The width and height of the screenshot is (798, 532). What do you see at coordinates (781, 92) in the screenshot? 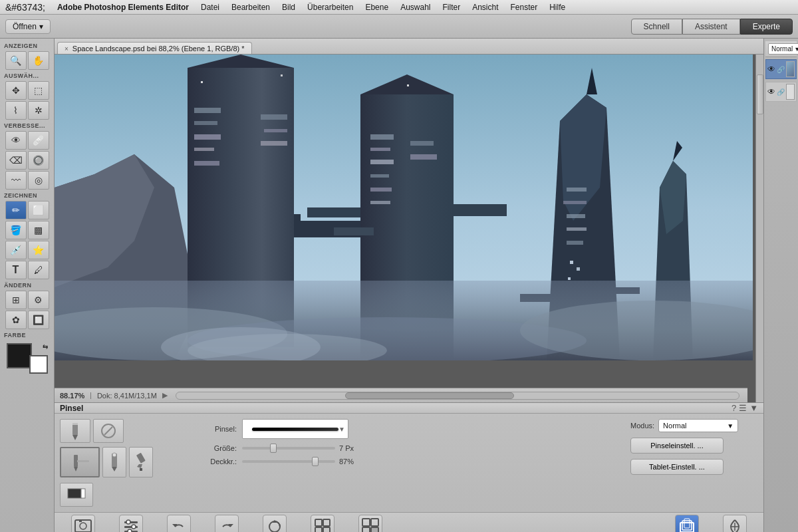
I see `layer-2-row: 👁 🔗` at bounding box center [781, 92].